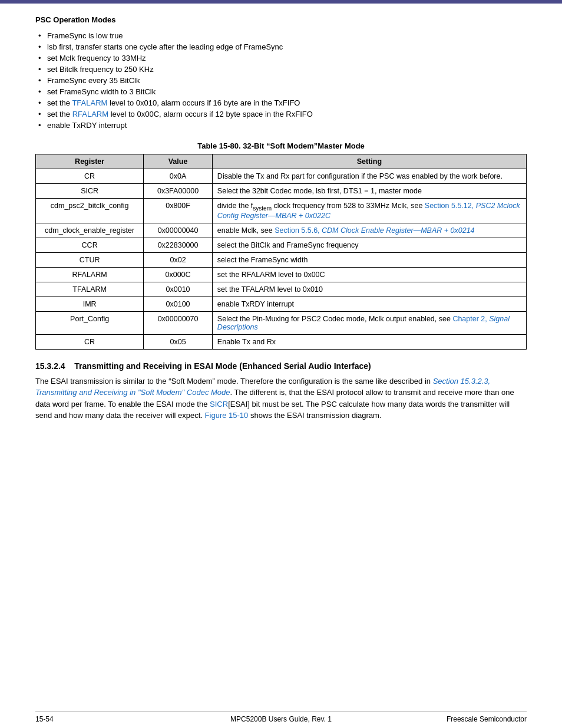 The height and width of the screenshot is (728, 562). Describe the element at coordinates (282, 177) in the screenshot. I see `table-row: CR 0x0A Disable the Tx and Rx part for c…` at that location.